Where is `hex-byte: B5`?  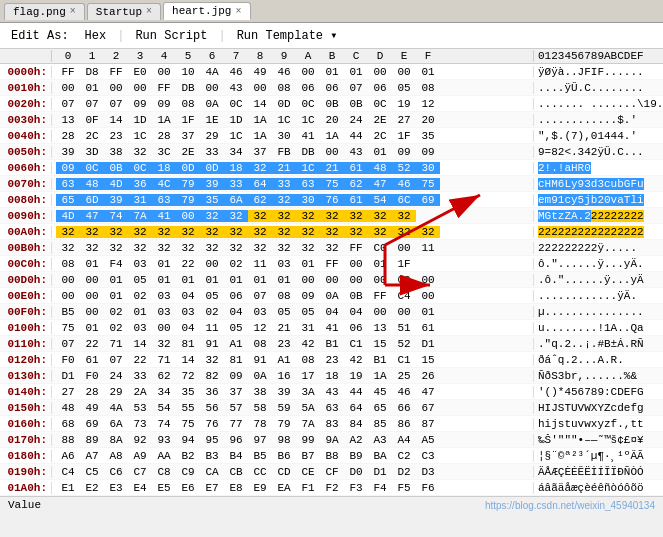 hex-byte: B5 is located at coordinates (68, 312).